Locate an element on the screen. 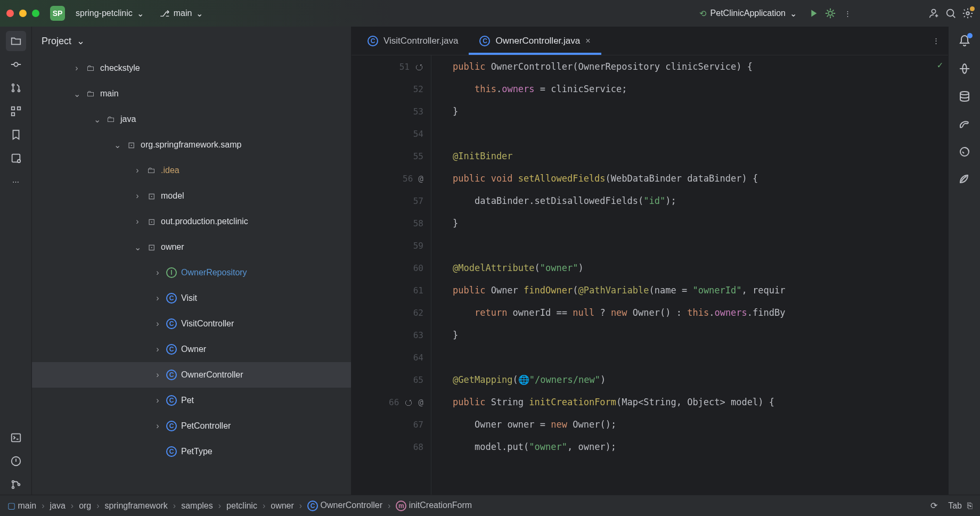 This screenshot has width=980, height=516. code-line: public String initCreationForm(Map<Strin… is located at coordinates (700, 402).